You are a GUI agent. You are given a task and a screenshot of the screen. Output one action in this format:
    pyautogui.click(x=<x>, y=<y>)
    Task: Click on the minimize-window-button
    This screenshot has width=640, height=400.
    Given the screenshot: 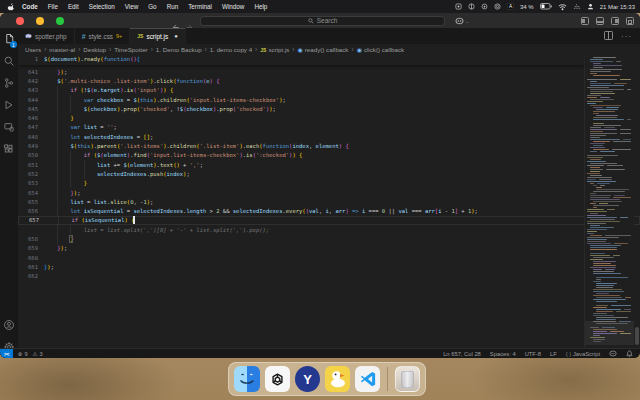 What is the action you would take?
    pyautogui.click(x=40, y=21)
    